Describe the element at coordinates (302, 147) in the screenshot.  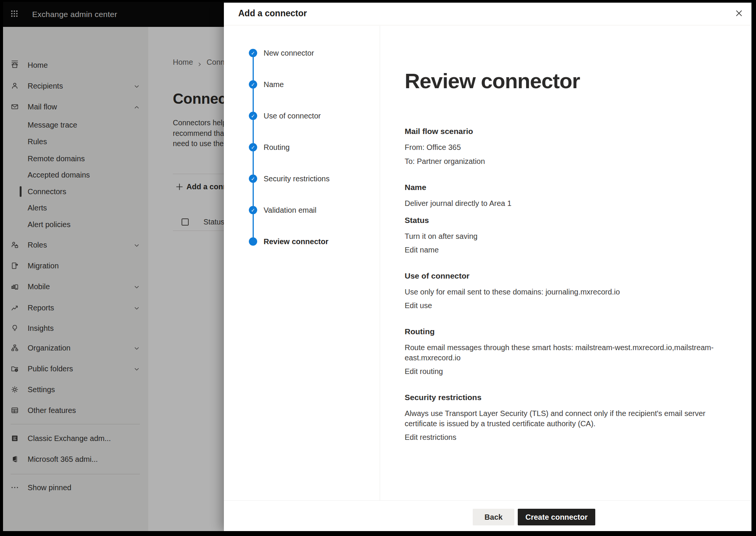
I see `step-routing: ✓Routing` at that location.